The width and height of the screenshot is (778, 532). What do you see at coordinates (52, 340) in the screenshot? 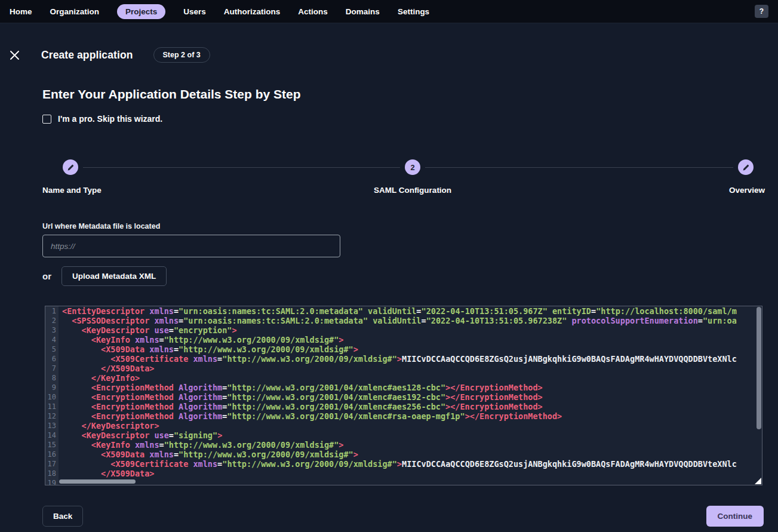
I see `line-number: 4` at bounding box center [52, 340].